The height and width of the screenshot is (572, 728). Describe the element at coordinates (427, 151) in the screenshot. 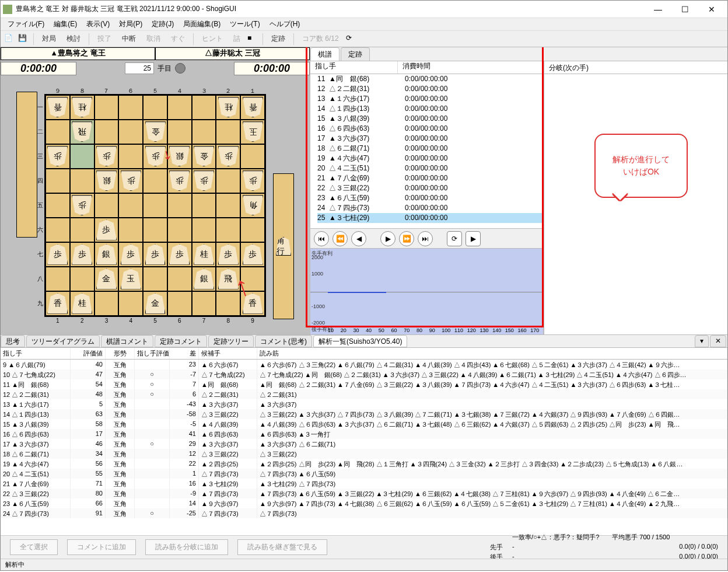

I see `kifu-list: 11 ▲同 銀(68)0:00/00:00:0012 △２二銀(31)0:00/…` at that location.